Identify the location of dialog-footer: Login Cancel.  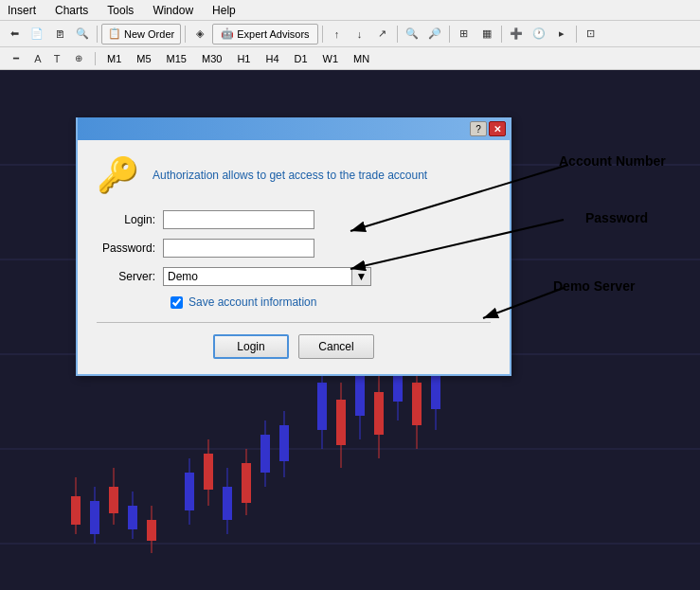
(294, 349).